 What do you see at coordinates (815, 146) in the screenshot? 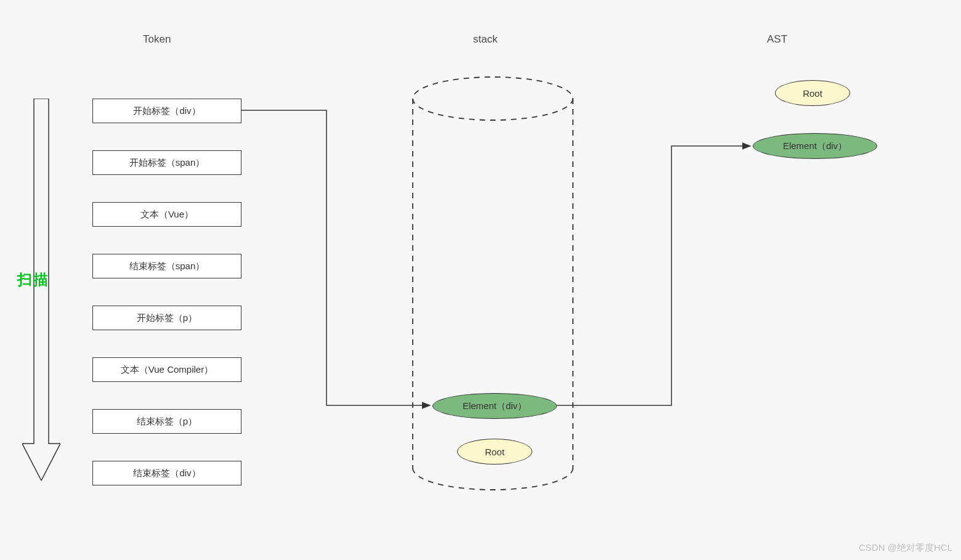
I see `ast-node-element-div: Element（div）` at bounding box center [815, 146].